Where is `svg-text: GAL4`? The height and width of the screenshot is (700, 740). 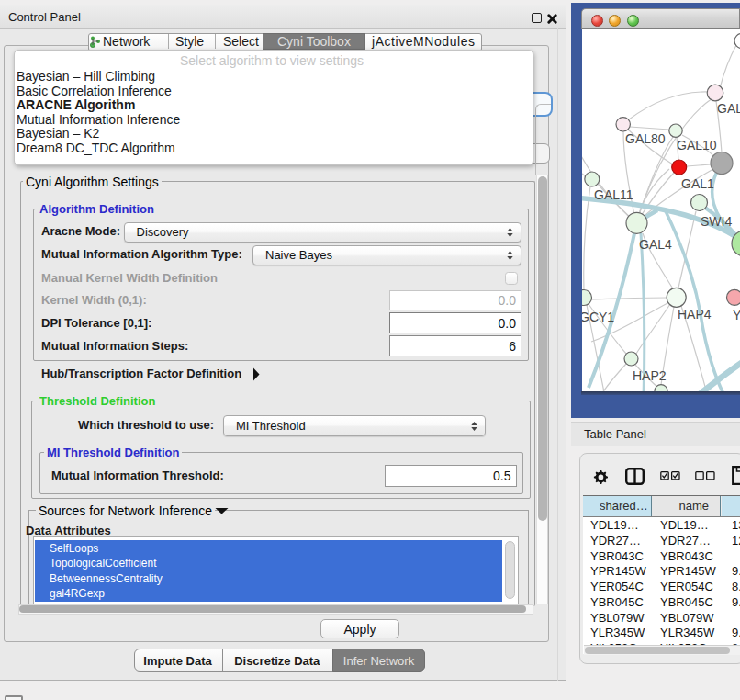 svg-text: GAL4 is located at coordinates (656, 243).